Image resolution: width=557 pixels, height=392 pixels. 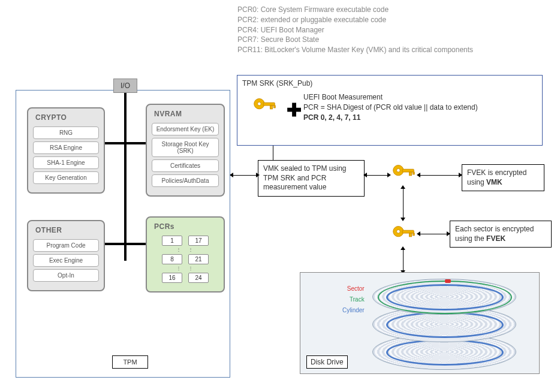 I want to click on tpm-label: TPM, so click(x=130, y=362).